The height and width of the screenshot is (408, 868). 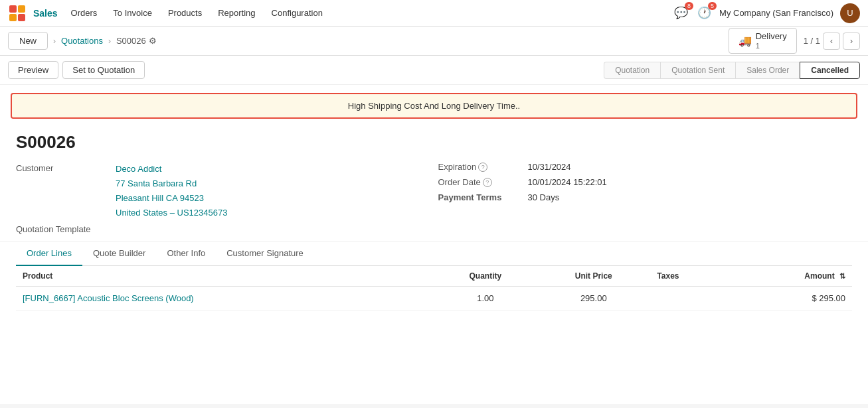 What do you see at coordinates (66, 167) in the screenshot?
I see `customer-label: Customer` at bounding box center [66, 167].